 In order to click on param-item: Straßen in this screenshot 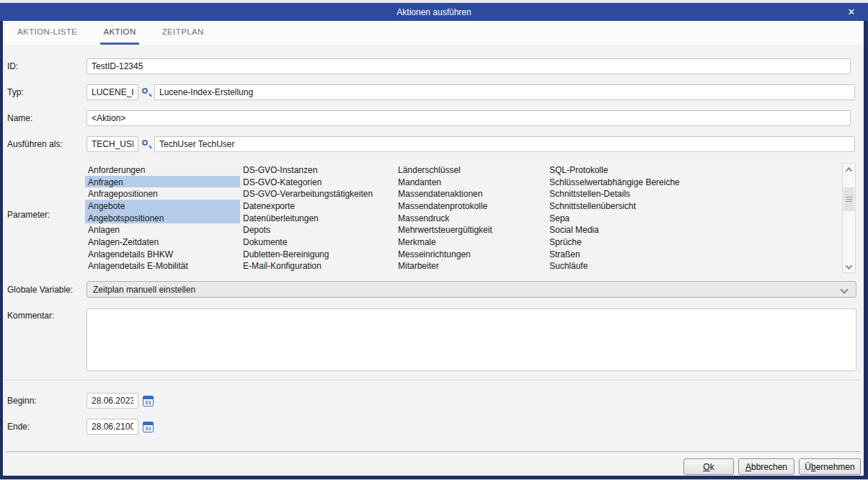, I will do `click(694, 254)`.